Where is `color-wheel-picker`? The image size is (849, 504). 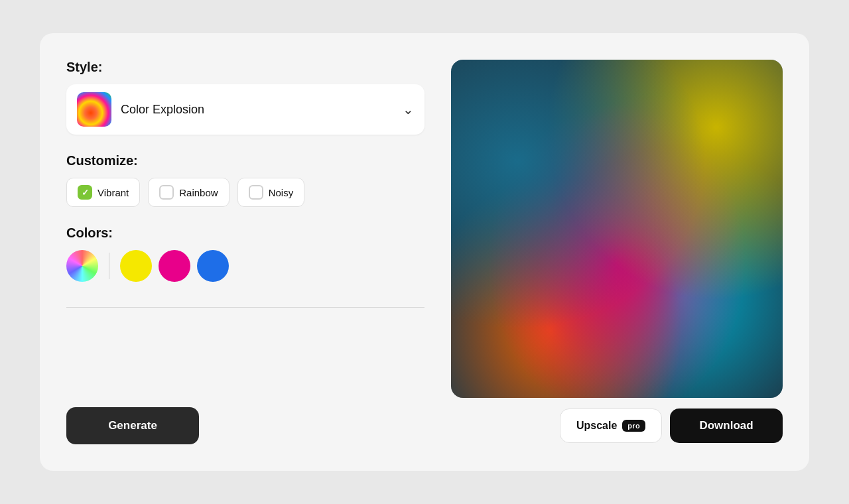 color-wheel-picker is located at coordinates (82, 266).